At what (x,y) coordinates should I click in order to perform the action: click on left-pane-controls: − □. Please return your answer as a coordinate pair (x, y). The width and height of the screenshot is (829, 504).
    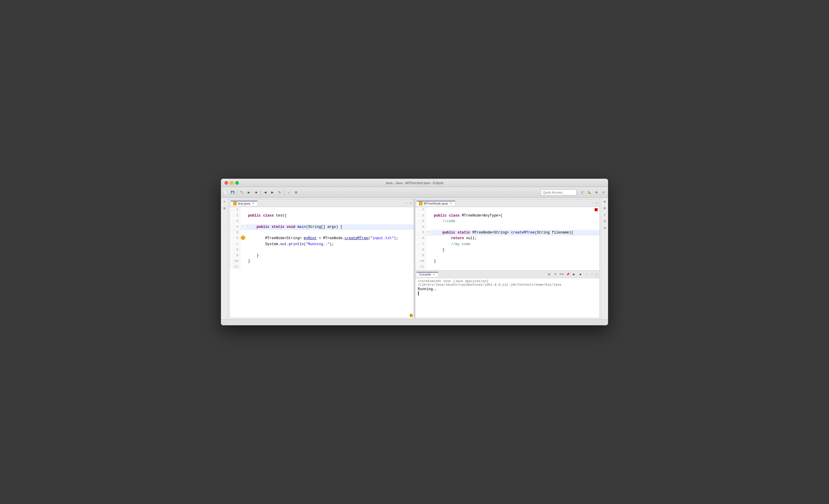
    Looking at the image, I should click on (408, 203).